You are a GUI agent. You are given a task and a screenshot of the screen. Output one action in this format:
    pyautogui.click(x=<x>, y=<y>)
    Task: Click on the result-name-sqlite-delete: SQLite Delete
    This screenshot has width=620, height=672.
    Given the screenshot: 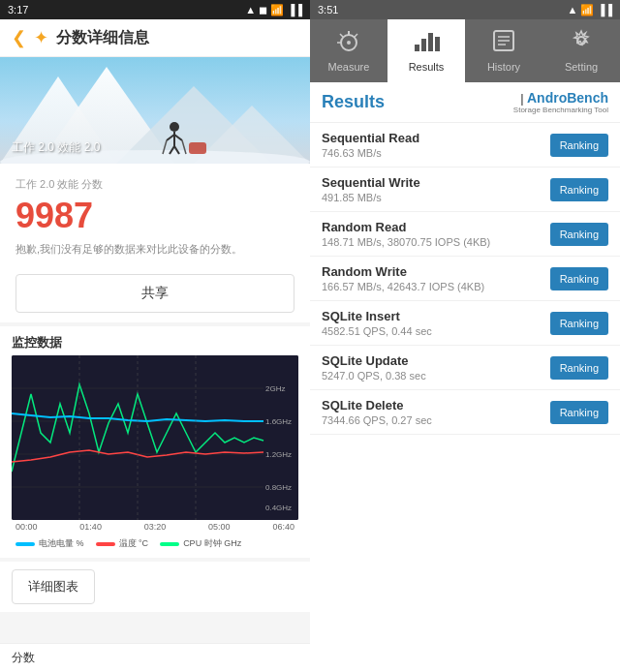 What is the action you would take?
    pyautogui.click(x=377, y=405)
    